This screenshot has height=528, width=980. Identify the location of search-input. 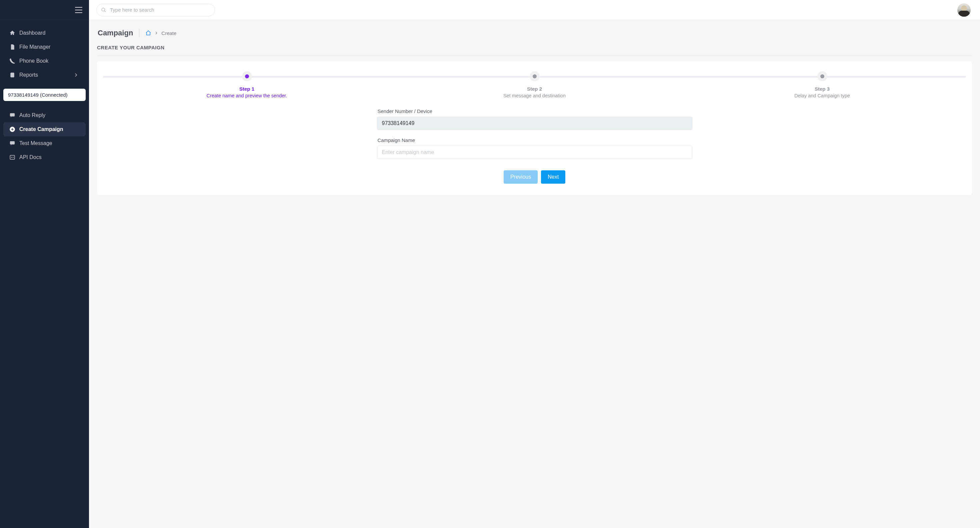
(156, 10).